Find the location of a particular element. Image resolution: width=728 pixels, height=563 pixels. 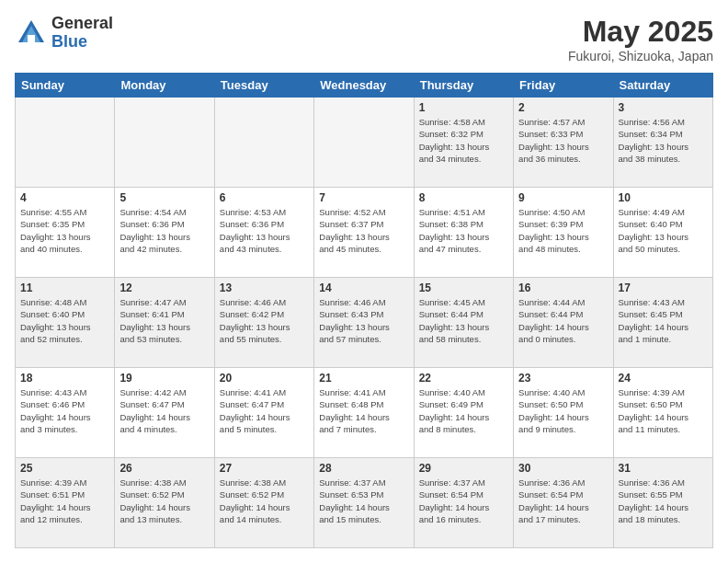

logo-general-text: General is located at coordinates (83, 24).